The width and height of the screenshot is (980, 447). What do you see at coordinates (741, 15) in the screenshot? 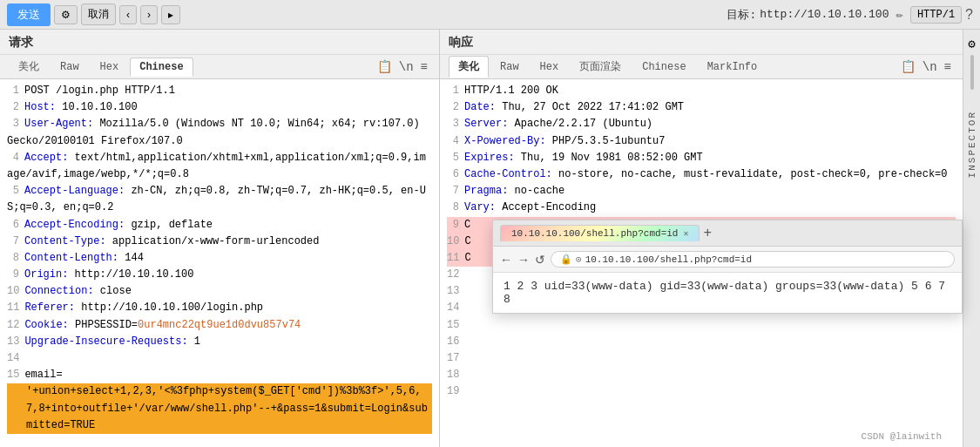
I see `target-label: 目标:` at bounding box center [741, 15].